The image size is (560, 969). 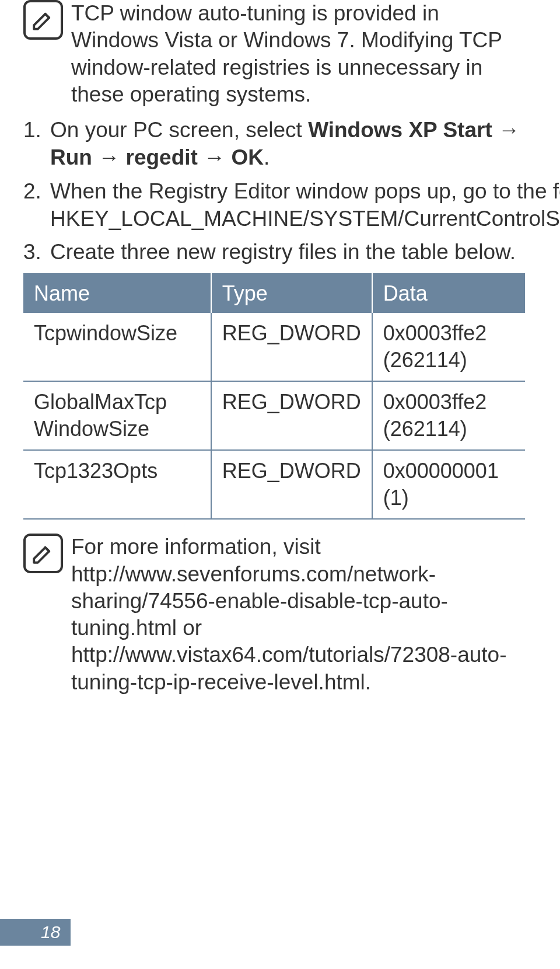 I want to click on table-row: TcpwindowSize REG_DWORD 0x0003ffe2 (2621…, so click(x=274, y=347).